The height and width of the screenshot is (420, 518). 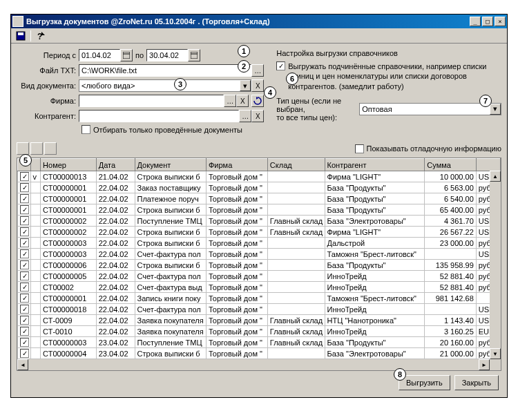 What do you see at coordinates (296, 165) in the screenshot?
I see `col-warehouse: Склад` at bounding box center [296, 165].